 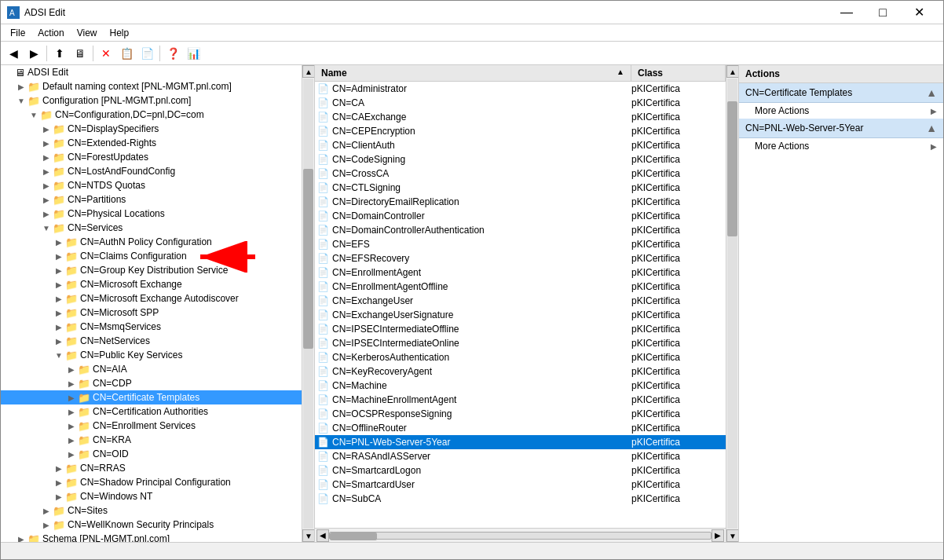 I want to click on list-row: 📄 CN=SubCA pKICertifica, so click(x=520, y=499).